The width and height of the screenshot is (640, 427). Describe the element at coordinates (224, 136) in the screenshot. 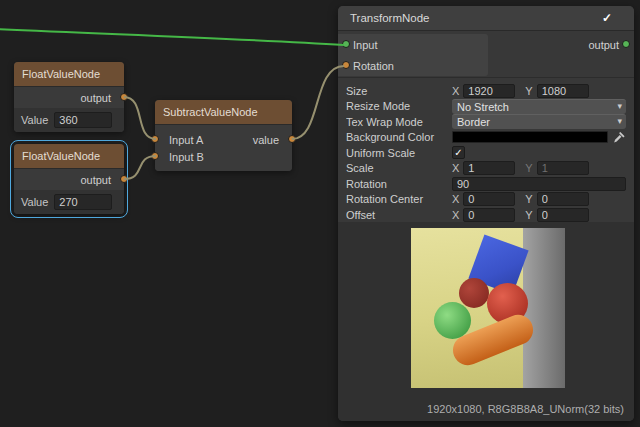

I see `subtract-value-node: SubtractValueNode Input A value Input B` at that location.